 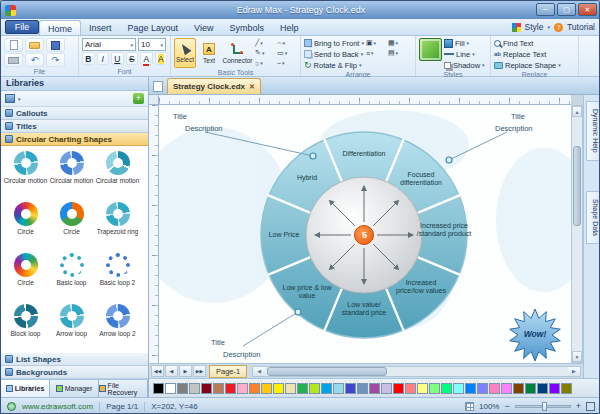 I want to click on scroll-right-icon: ▶, so click(x=574, y=372).